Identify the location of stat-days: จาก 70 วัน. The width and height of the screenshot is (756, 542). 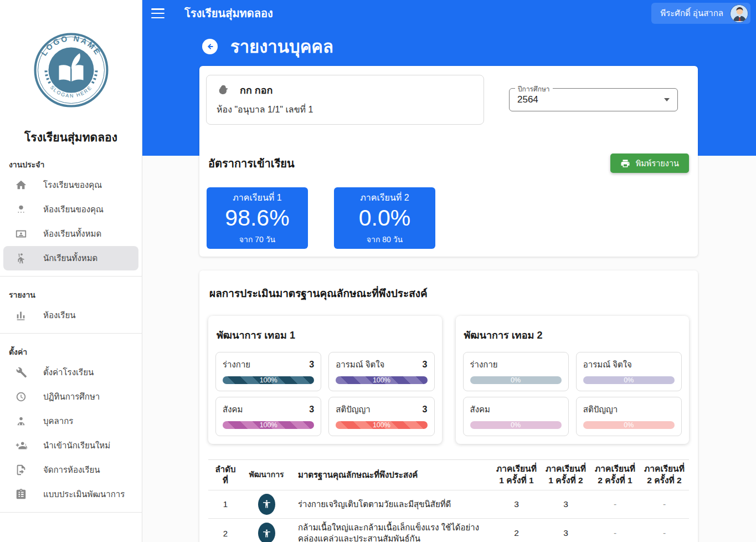
(257, 239).